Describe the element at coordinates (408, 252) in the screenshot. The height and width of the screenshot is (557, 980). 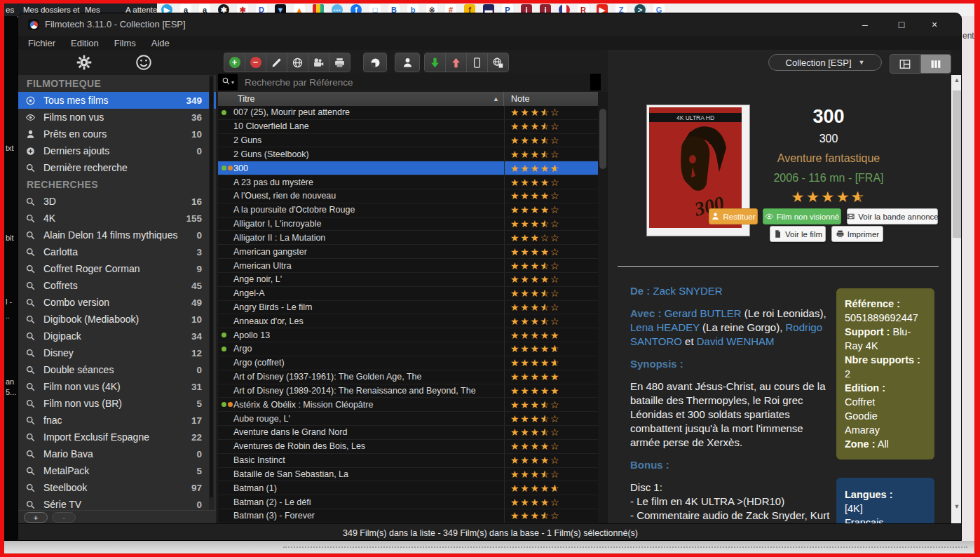
I see `table-row: American gangster★★★★☆` at that location.